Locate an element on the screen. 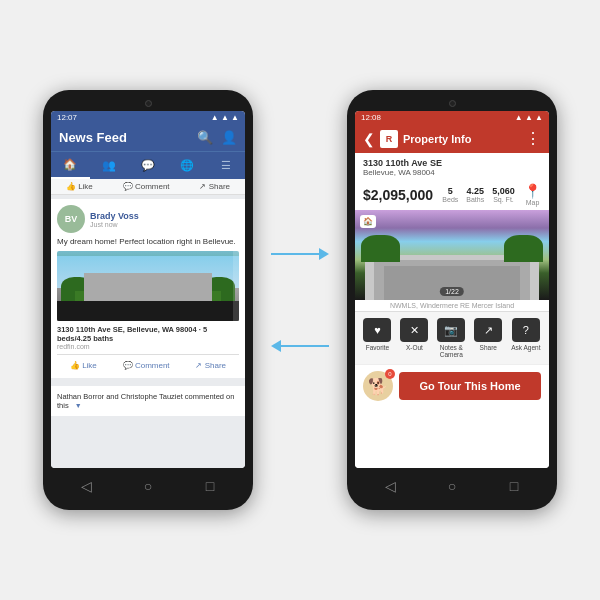 The width and height of the screenshot is (600, 600). fb-dropdown-icon: ▼ is located at coordinates (78, 406).